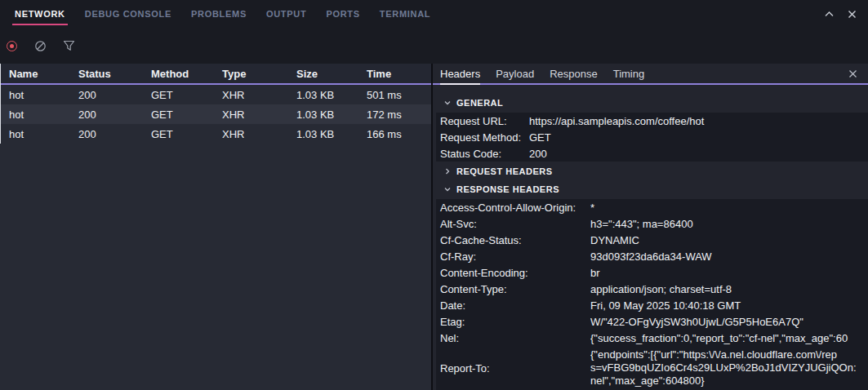 Image resolution: width=868 pixels, height=390 pixels. Describe the element at coordinates (398, 114) in the screenshot. I see `cell-time: 172 ms` at that location.